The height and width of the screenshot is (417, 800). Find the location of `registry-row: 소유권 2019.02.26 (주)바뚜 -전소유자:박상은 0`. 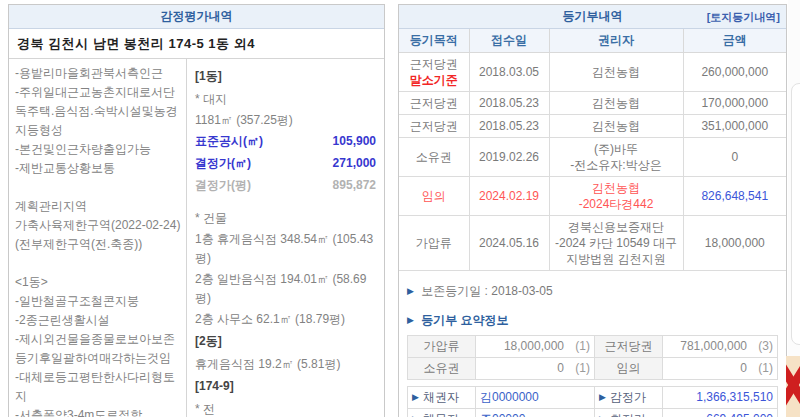

registry-row: 소유권 2019.02.26 (주)바뚜 -전소유자:박상은 0 is located at coordinates (592, 156).